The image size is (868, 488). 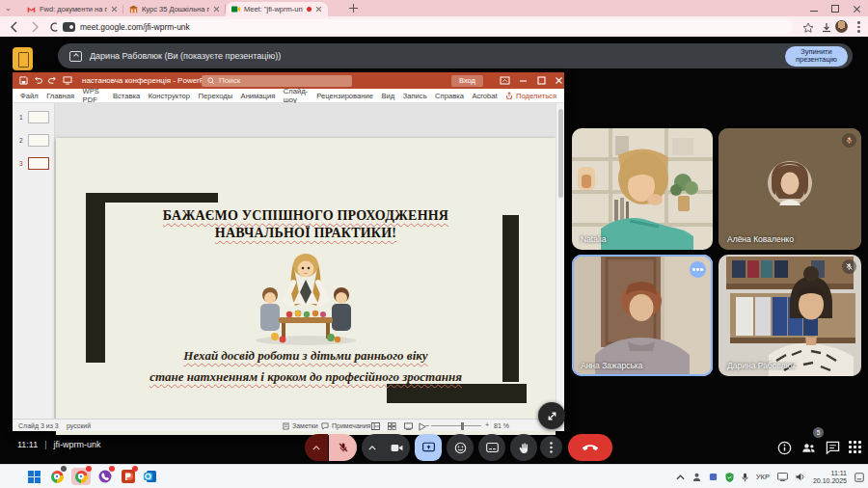 I want to click on volume-icon, so click(x=800, y=476).